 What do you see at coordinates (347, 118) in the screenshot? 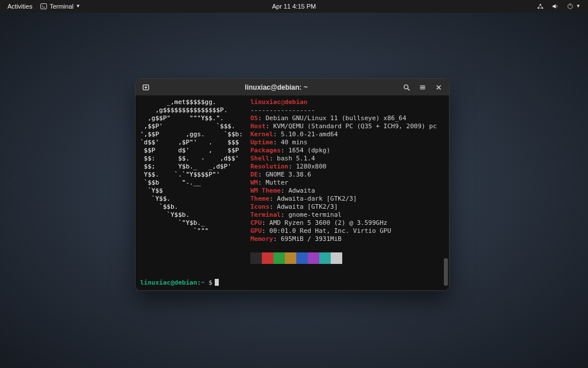
I see `info-row: OS: Debian GNU/Linux 11 (bullseye) x86_6…` at bounding box center [347, 118].